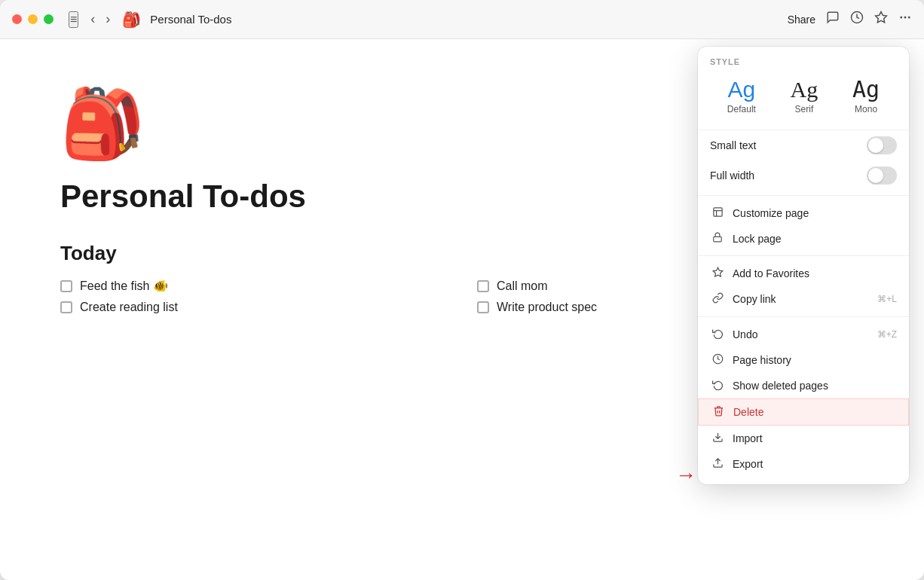 The width and height of the screenshot is (924, 580). Describe the element at coordinates (717, 438) in the screenshot. I see `import-icon` at that location.